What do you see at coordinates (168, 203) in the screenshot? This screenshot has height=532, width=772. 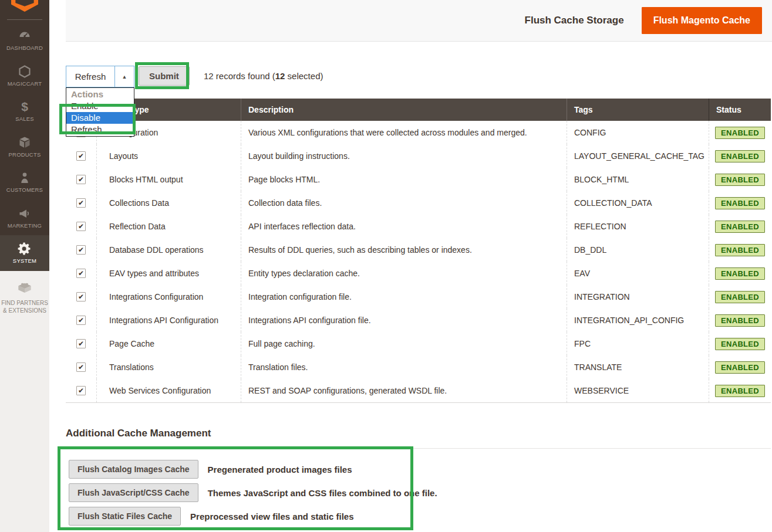 I see `cache-type-cell: Collections Data` at bounding box center [168, 203].